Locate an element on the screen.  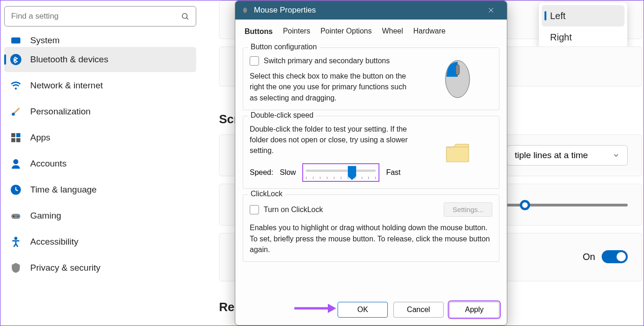
close-button is located at coordinates (491, 10).